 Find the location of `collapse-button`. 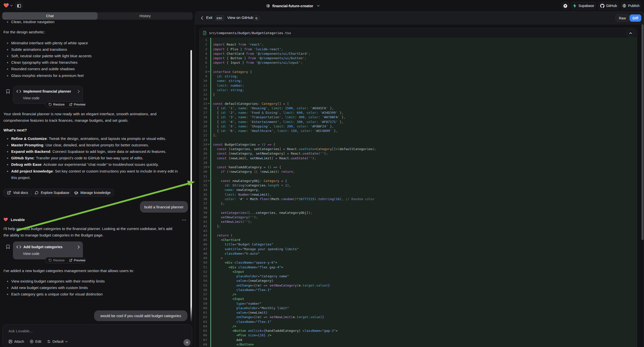

collapse-button is located at coordinates (630, 33).